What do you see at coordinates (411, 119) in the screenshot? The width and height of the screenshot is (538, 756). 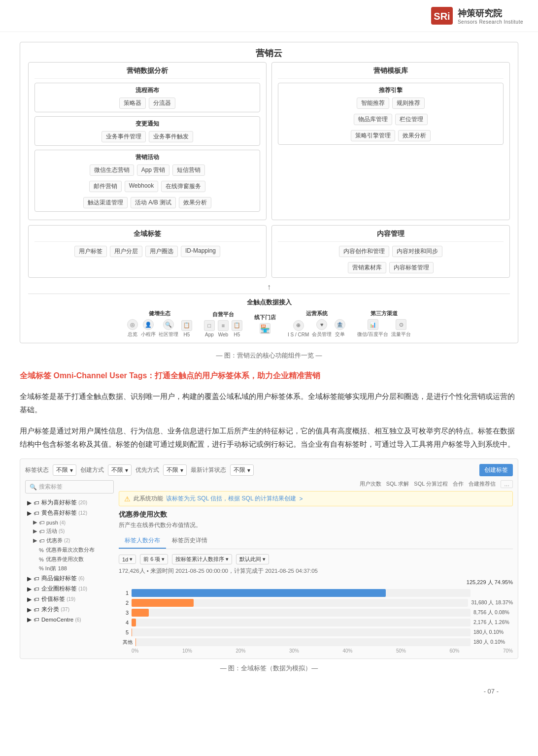 I see `list-item: 栏位管理` at bounding box center [411, 119].